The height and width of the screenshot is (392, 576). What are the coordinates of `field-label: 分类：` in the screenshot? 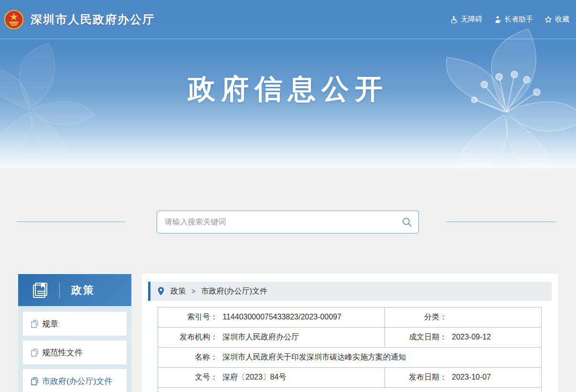 It's located at (416, 317).